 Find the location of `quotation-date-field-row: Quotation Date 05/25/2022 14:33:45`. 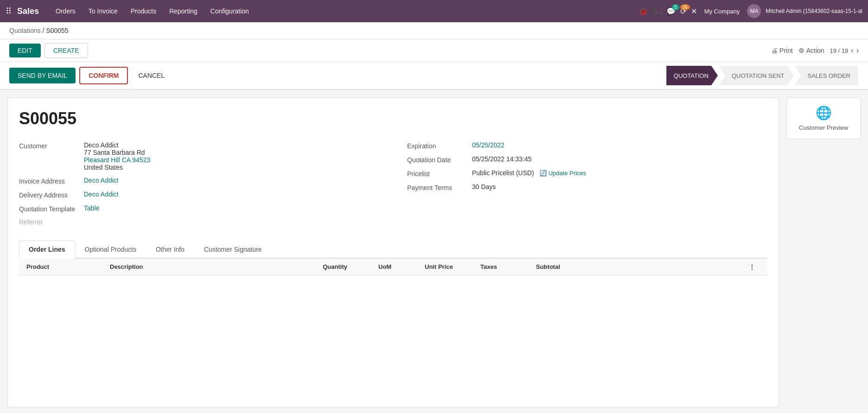

quotation-date-field-row: Quotation Date 05/25/2022 14:33:45 is located at coordinates (588, 159).